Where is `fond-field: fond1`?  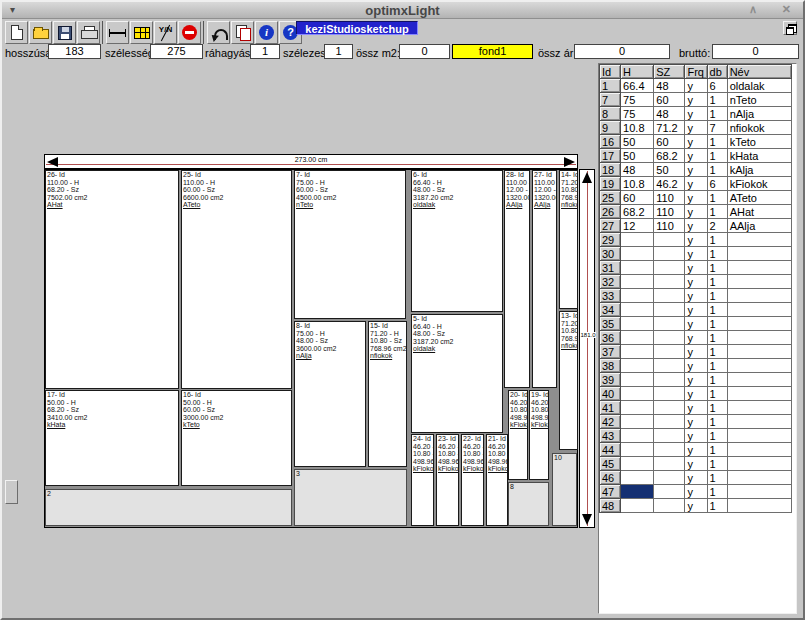
fond-field: fond1 is located at coordinates (492, 52).